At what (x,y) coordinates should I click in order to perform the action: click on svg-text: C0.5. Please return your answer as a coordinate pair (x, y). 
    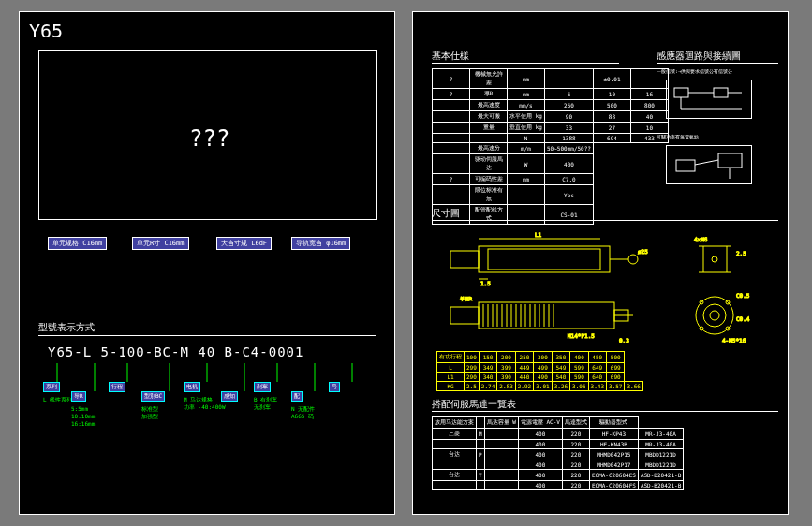
    Looking at the image, I should click on (744, 296).